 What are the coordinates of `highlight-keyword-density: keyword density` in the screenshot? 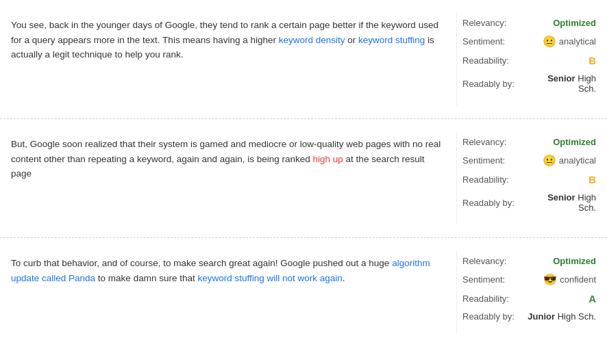 It's located at (312, 40).